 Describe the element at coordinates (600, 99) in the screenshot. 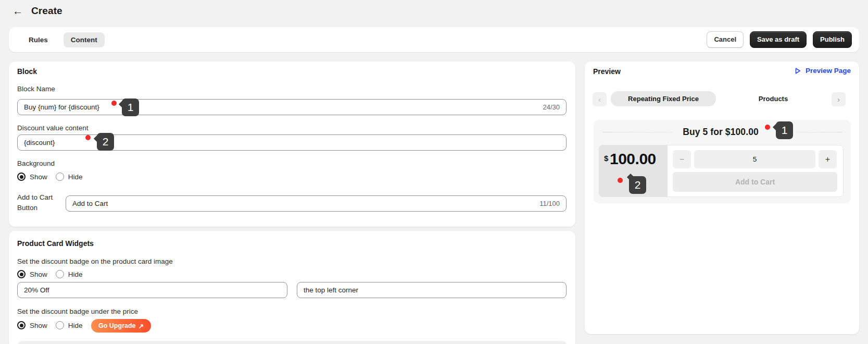

I see `chevron-left-icon: ‹` at that location.